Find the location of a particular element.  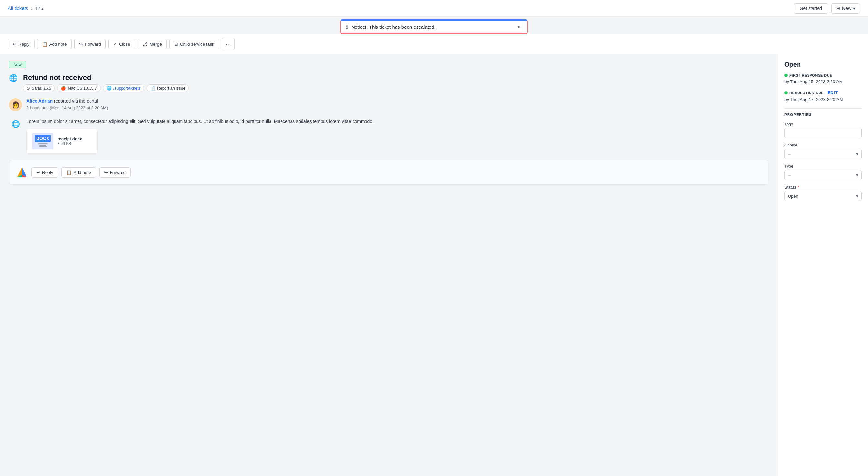

report-tag: 📄 Report an issue is located at coordinates (168, 88).